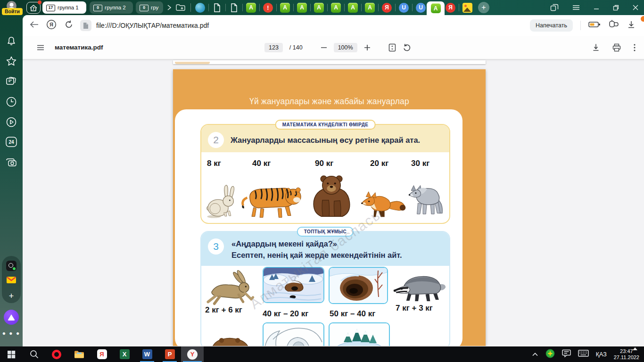  Describe the element at coordinates (11, 266) in the screenshot. I see `dzen-icon` at that location.